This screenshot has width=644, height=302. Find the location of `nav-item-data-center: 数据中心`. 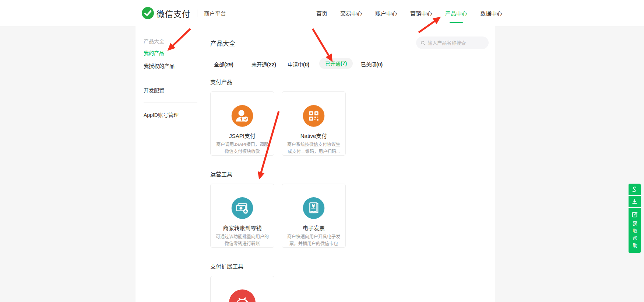

nav-item-data-center: 数据中心 is located at coordinates (491, 13).